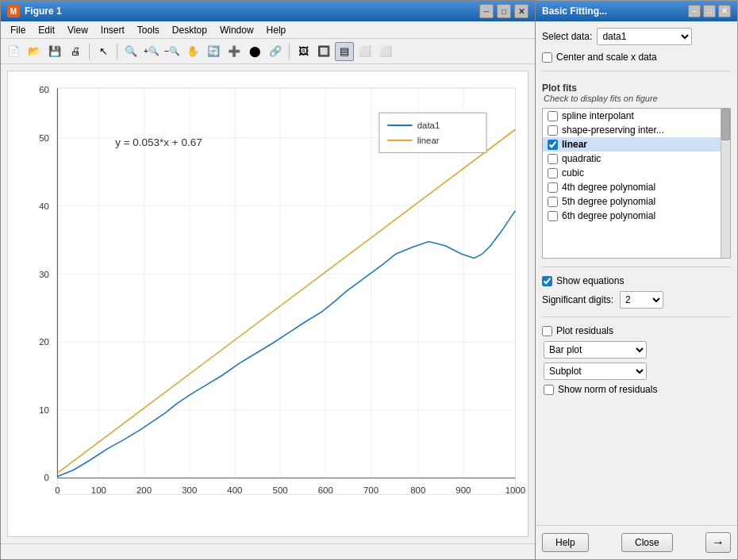 This screenshot has height=560, width=738. What do you see at coordinates (636, 281) in the screenshot?
I see `show-equations-row: Show equations` at bounding box center [636, 281].